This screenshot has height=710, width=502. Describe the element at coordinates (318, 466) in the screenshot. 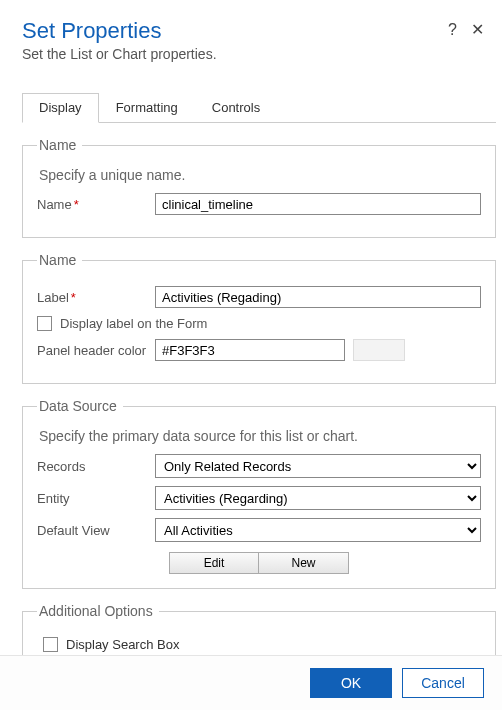

I see `records-select: Only Related Records` at that location.